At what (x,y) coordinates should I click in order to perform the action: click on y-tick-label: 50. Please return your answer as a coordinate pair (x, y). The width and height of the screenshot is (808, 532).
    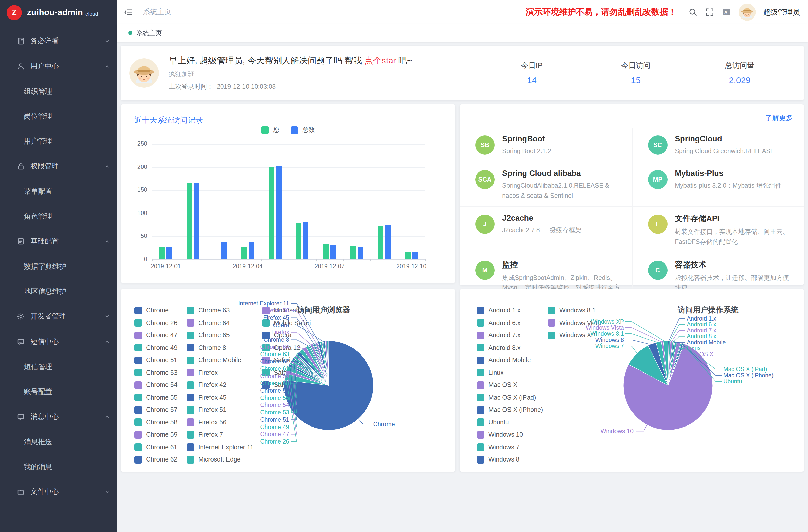
    Looking at the image, I should click on (137, 236).